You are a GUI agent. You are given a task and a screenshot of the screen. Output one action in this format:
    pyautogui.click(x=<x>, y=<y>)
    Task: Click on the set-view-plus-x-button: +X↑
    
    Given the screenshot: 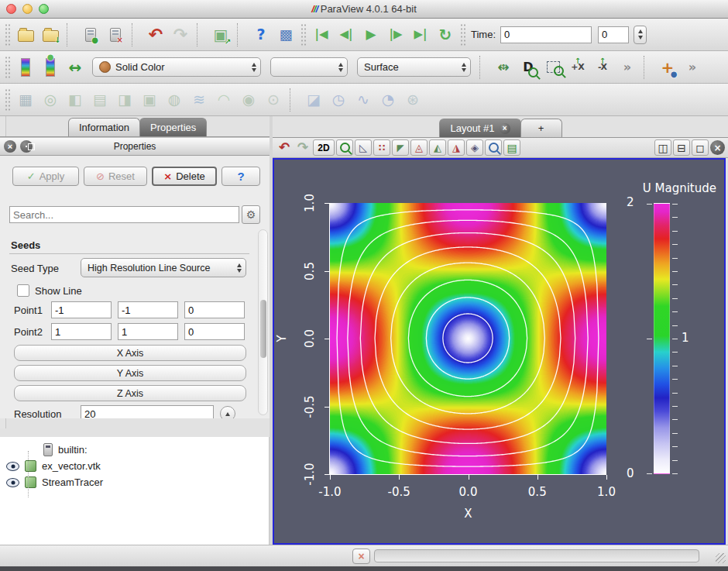 What is the action you would take?
    pyautogui.click(x=578, y=67)
    